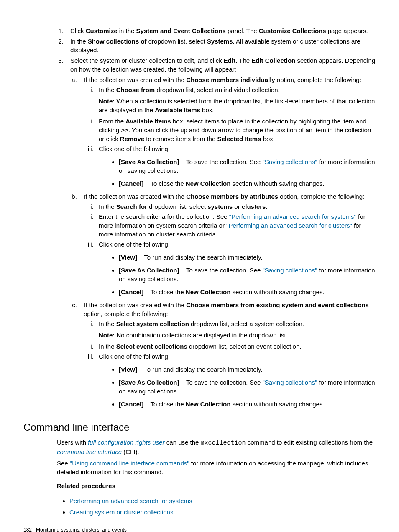 This screenshot has height=532, width=399. Describe the element at coordinates (247, 387) in the screenshot. I see `save-bullet: [Save As Collection] To save the collect…` at that location.